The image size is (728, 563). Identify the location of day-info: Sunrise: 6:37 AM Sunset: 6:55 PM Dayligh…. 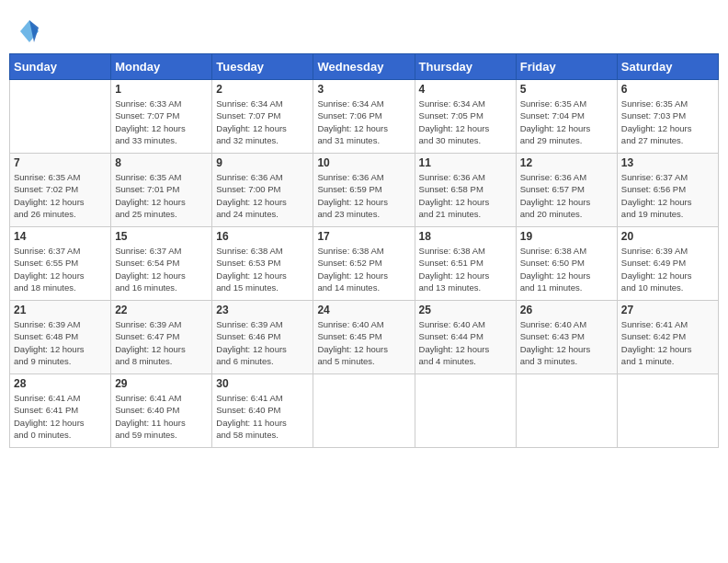
(61, 269).